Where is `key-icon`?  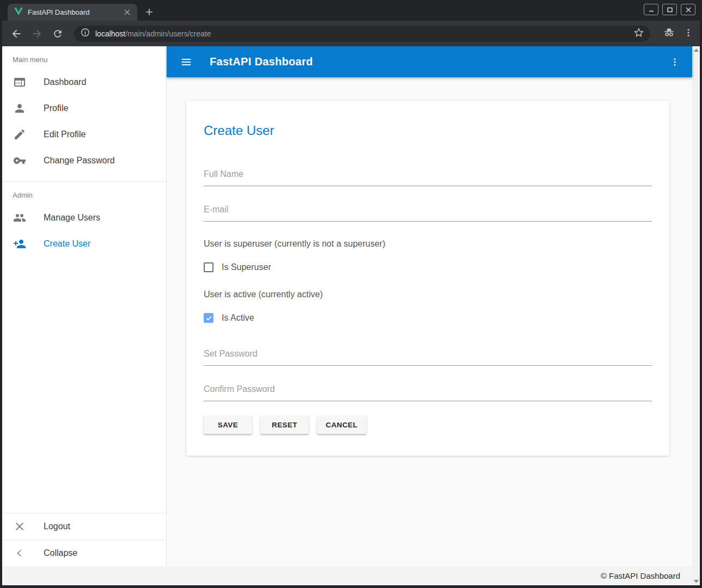 key-icon is located at coordinates (20, 161).